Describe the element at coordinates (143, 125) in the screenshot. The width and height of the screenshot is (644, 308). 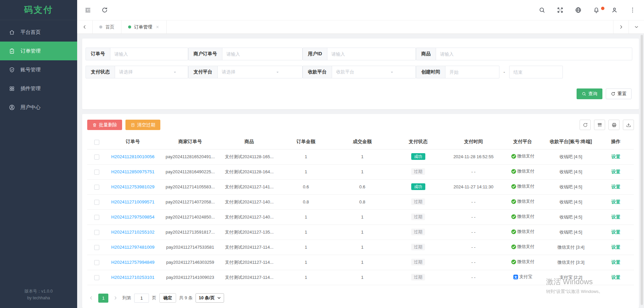
I see `clear-expired-button: 清空过期` at that location.